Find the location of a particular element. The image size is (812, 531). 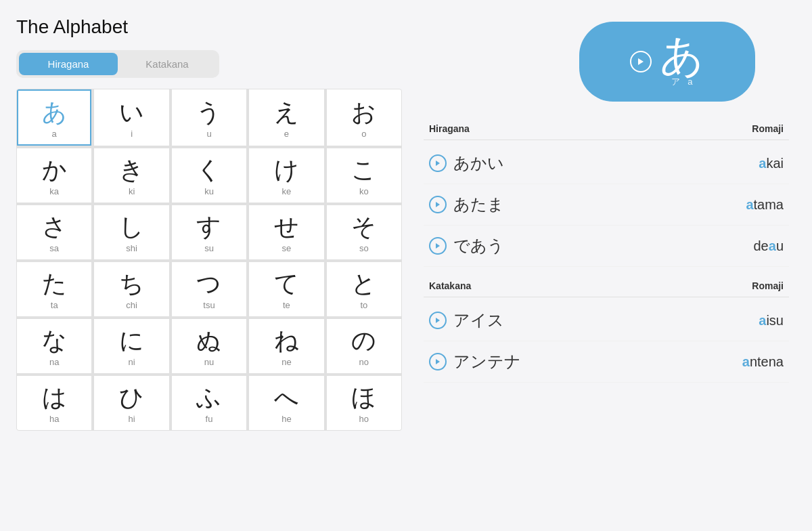

grid-cell-ta: たta is located at coordinates (54, 289).